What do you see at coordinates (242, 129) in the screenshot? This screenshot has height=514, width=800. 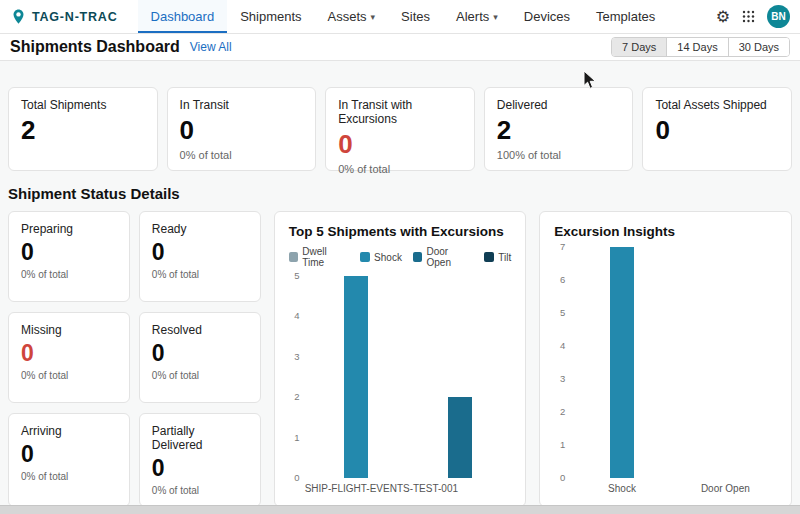 I see `summary-card-in-transit: In Transit 0 0% of total` at bounding box center [242, 129].